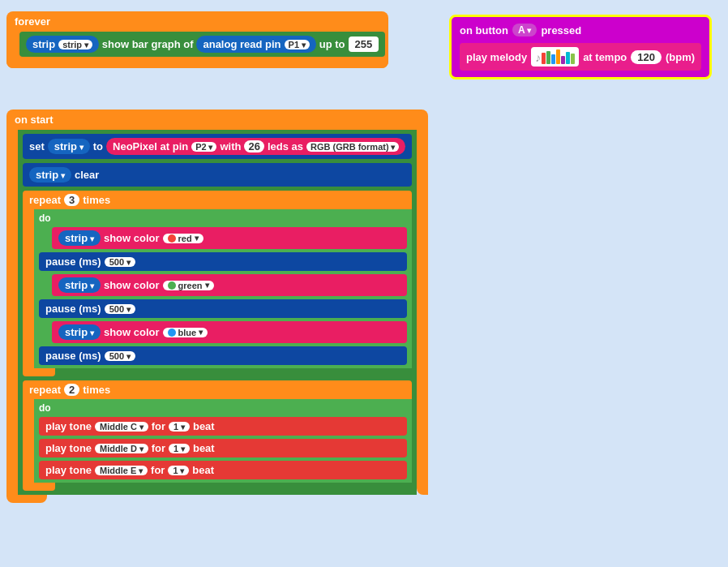 Image resolution: width=728 pixels, height=567 pixels. Describe the element at coordinates (71, 389) in the screenshot. I see `repeat-count-2: 2` at that location.